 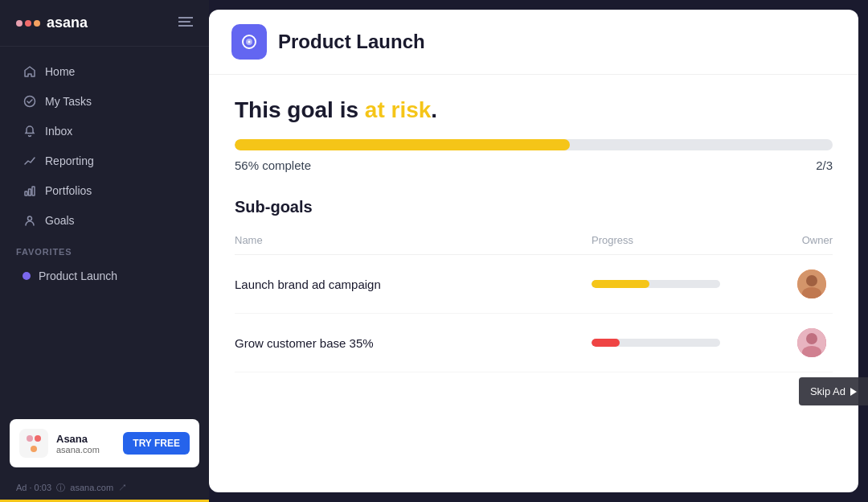 What do you see at coordinates (273, 166) in the screenshot?
I see `progress-percent-label: 56% complete` at bounding box center [273, 166].